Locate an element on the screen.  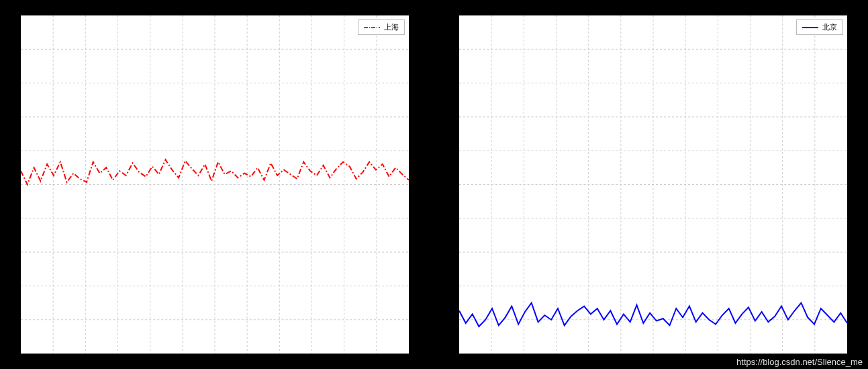
legend-label-beijing: 北京 is located at coordinates (830, 27).